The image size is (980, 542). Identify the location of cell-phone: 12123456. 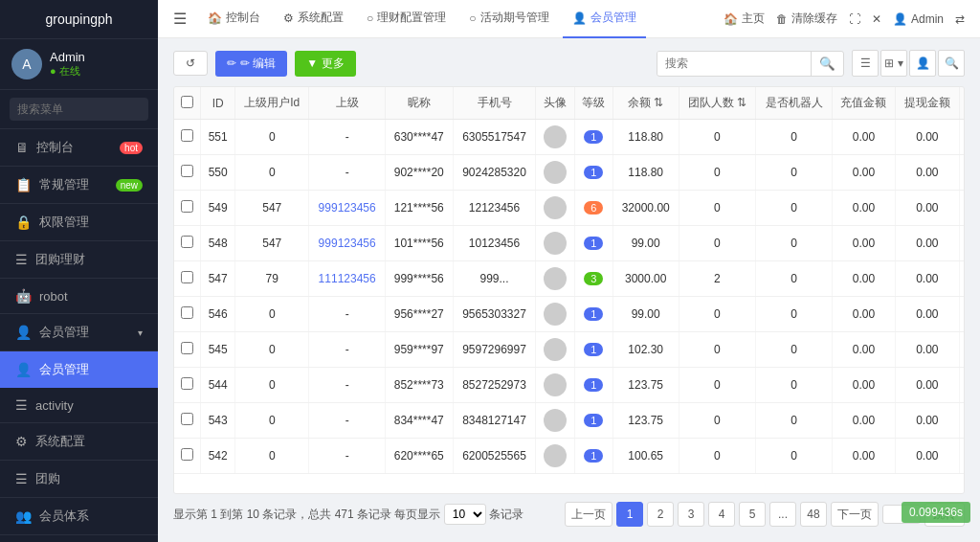
(494, 209).